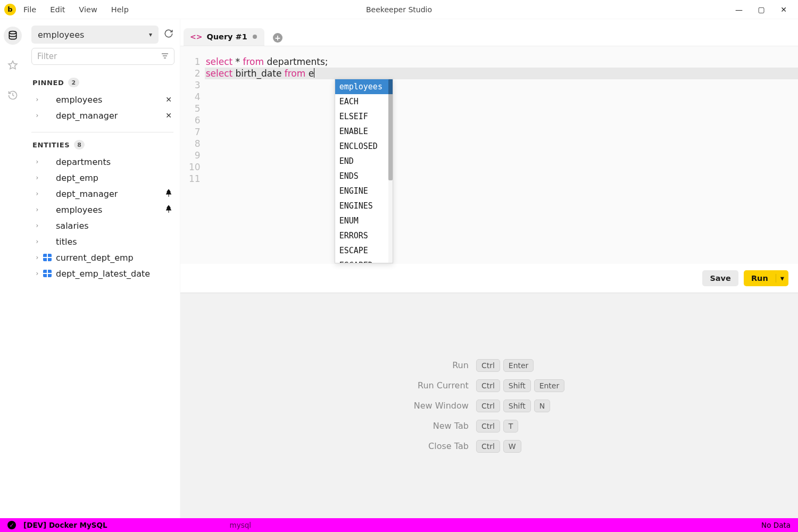  I want to click on window-close-icon: ✕, so click(784, 10).